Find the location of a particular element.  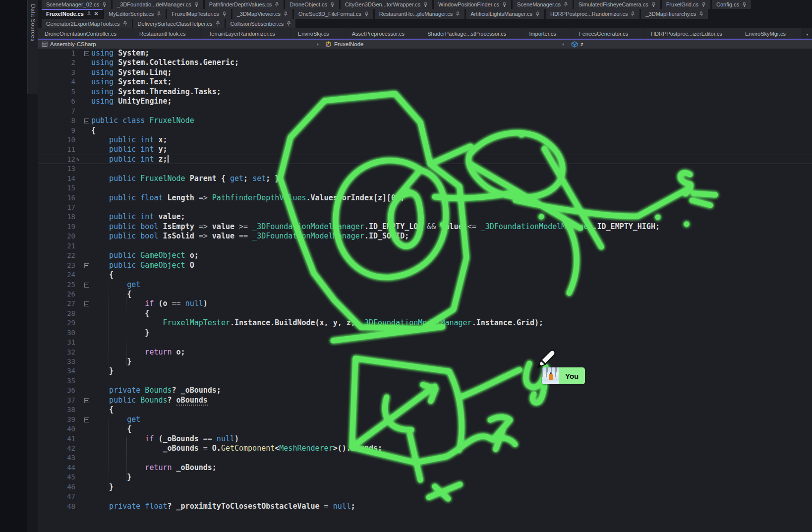

code-line: 2using System.Collections.Generic; is located at coordinates (425, 62).